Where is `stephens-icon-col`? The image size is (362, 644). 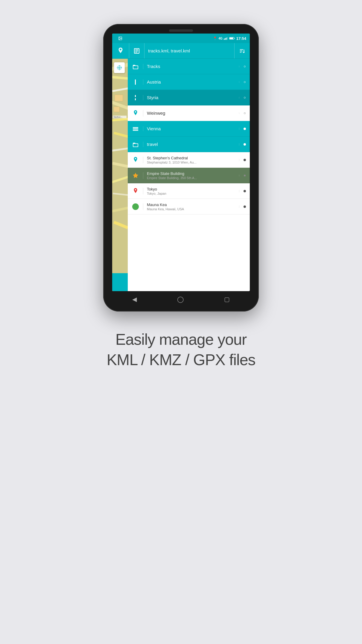 stephens-icon-col is located at coordinates (136, 160).